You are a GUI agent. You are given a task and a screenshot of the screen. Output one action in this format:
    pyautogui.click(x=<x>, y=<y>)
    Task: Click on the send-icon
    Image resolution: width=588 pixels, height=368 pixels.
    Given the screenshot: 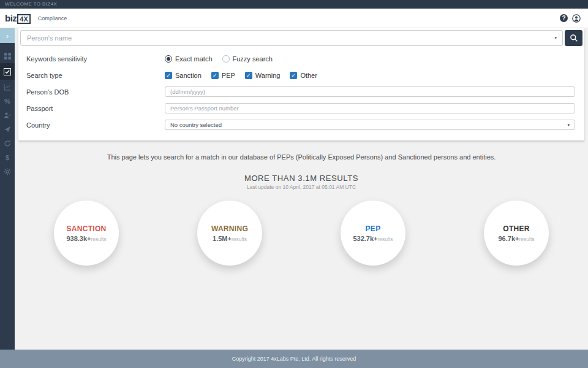 What is the action you would take?
    pyautogui.click(x=7, y=129)
    